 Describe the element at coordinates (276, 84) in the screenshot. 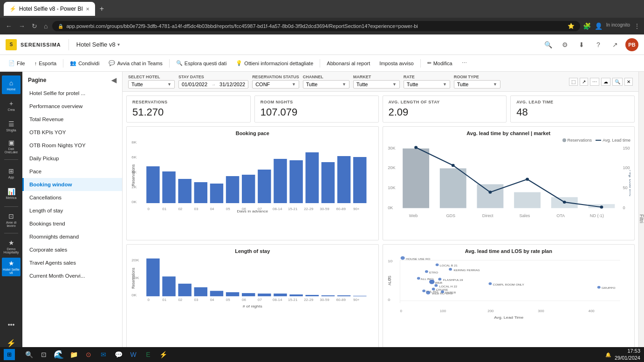

I see `filter-status-control: CONF ▼` at that location.